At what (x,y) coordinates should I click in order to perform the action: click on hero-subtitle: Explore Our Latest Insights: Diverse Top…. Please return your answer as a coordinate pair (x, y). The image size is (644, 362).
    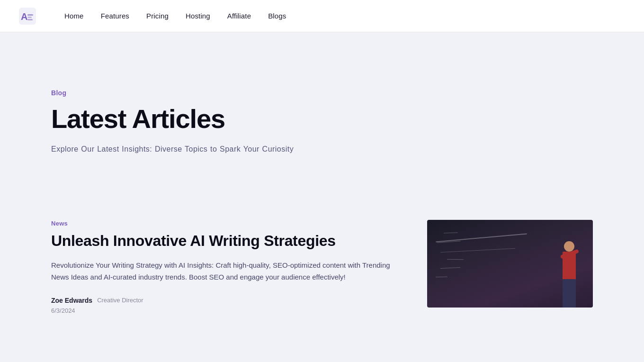
    Looking at the image, I should click on (322, 149).